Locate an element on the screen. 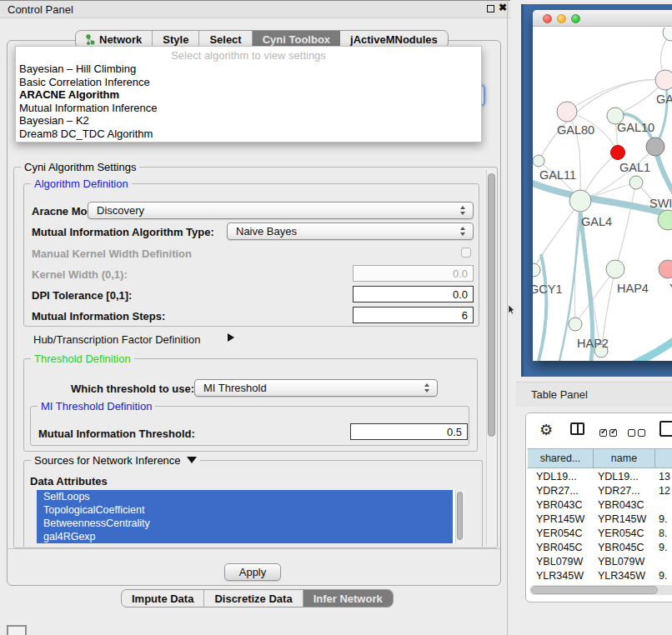  table-body: YDL19...YDL19...13 YDR27...YDR27...12 YB… is located at coordinates (600, 528).